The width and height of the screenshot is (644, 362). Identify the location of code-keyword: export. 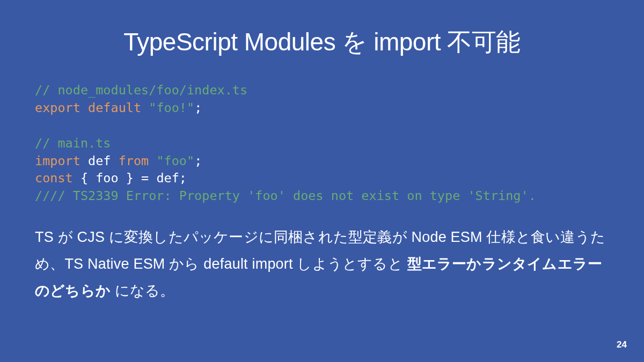
(58, 108).